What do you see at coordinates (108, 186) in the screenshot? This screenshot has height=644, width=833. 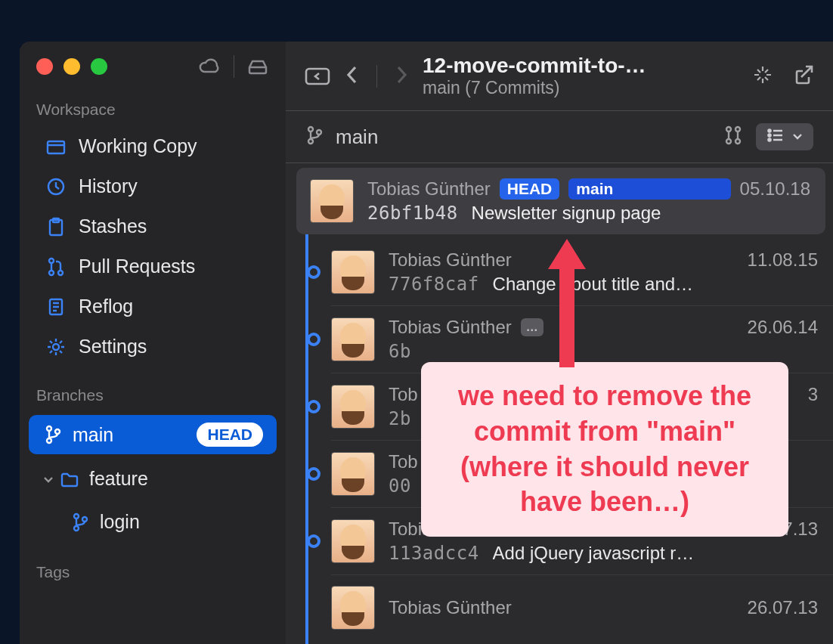 I see `sidebar-item-label: History` at bounding box center [108, 186].